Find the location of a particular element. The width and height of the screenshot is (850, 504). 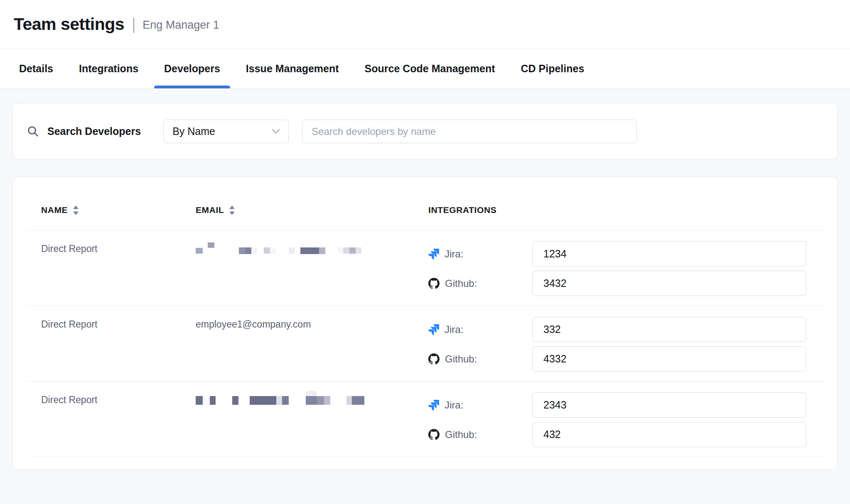

tab-cd-pipelines: CD Pipelines is located at coordinates (553, 69).